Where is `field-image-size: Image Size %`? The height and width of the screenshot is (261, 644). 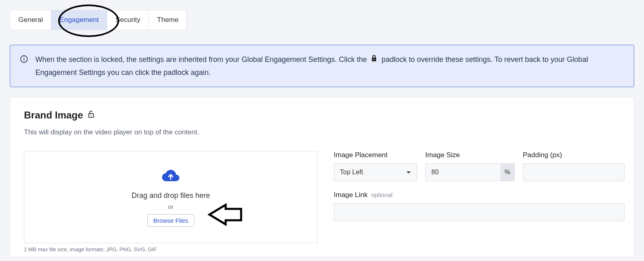 field-image-size: Image Size % is located at coordinates (470, 166).